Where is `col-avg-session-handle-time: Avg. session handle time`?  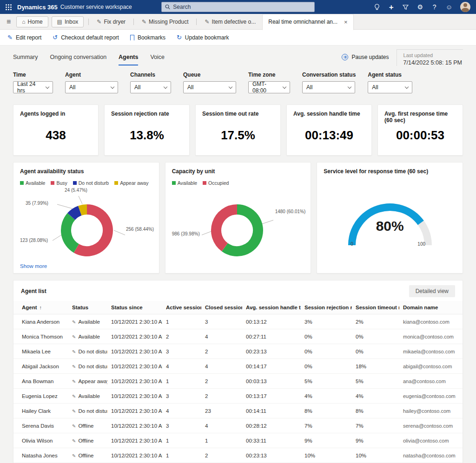
col-avg-session-handle-time: Avg. session handle time is located at coordinates (271, 307).